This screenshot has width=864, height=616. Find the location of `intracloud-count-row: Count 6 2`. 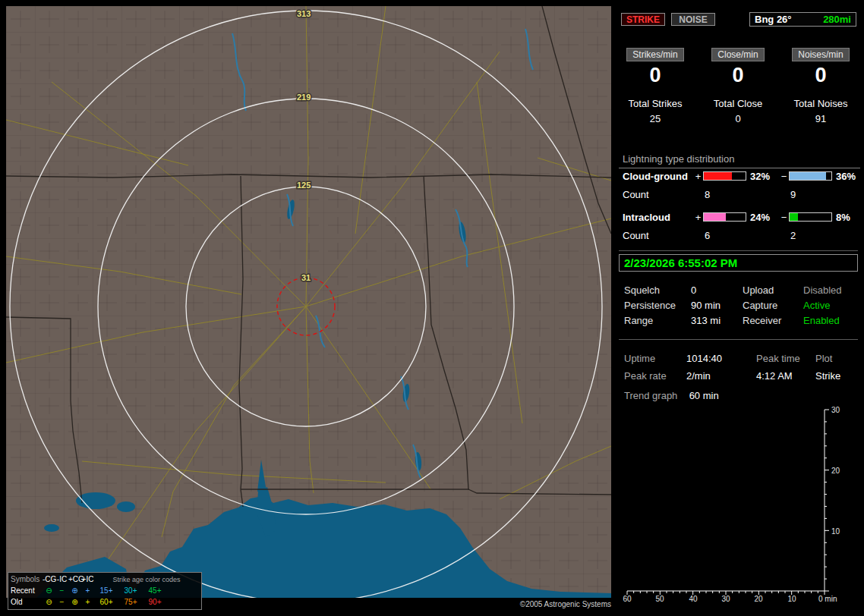

intracloud-count-row: Count 6 2 is located at coordinates (739, 235).